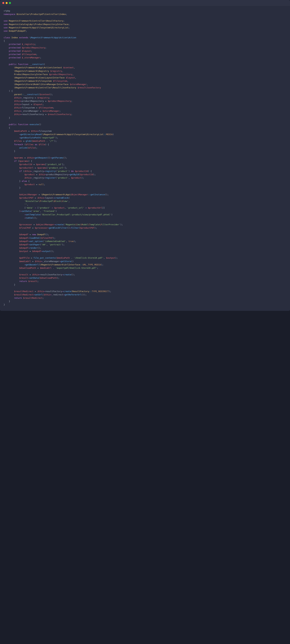 This screenshot has height=644, width=290. What do you see at coordinates (5, 21) in the screenshot?
I see `kw: use` at bounding box center [5, 21].